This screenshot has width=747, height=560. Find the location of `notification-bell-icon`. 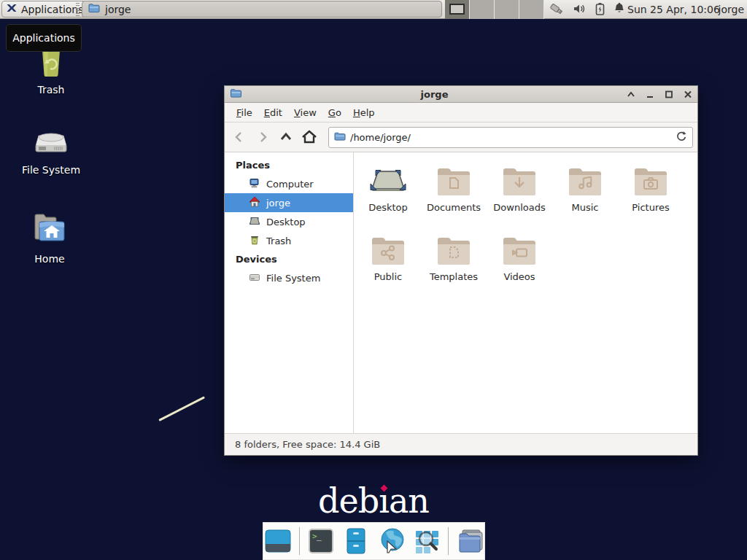

notification-bell-icon is located at coordinates (619, 9).